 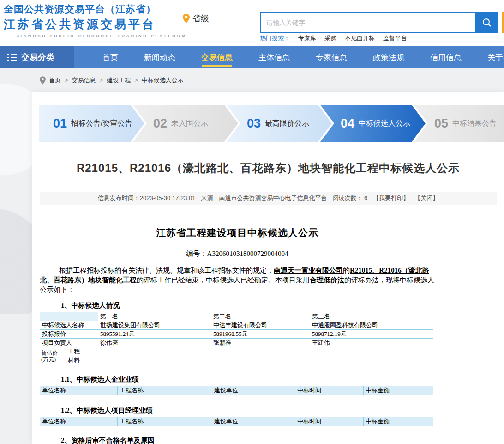 I want to click on breadcrumb-pin-icon, so click(x=42, y=80).